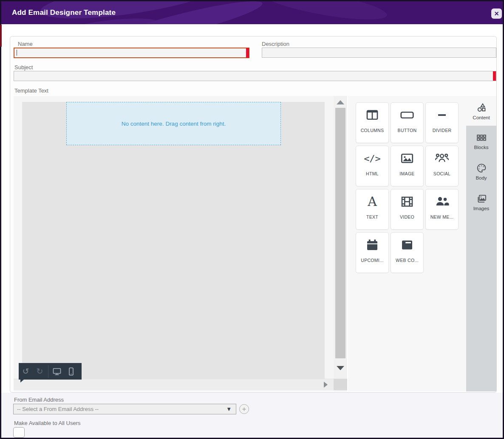  I want to click on mobile-preview-button, so click(71, 371).